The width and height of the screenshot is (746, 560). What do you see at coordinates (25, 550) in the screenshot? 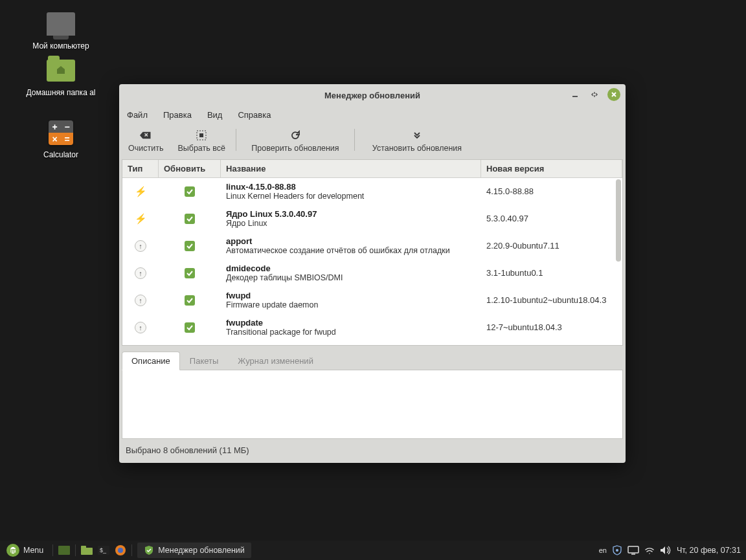
I see `mint-menu-button: lm Menu` at bounding box center [25, 550].